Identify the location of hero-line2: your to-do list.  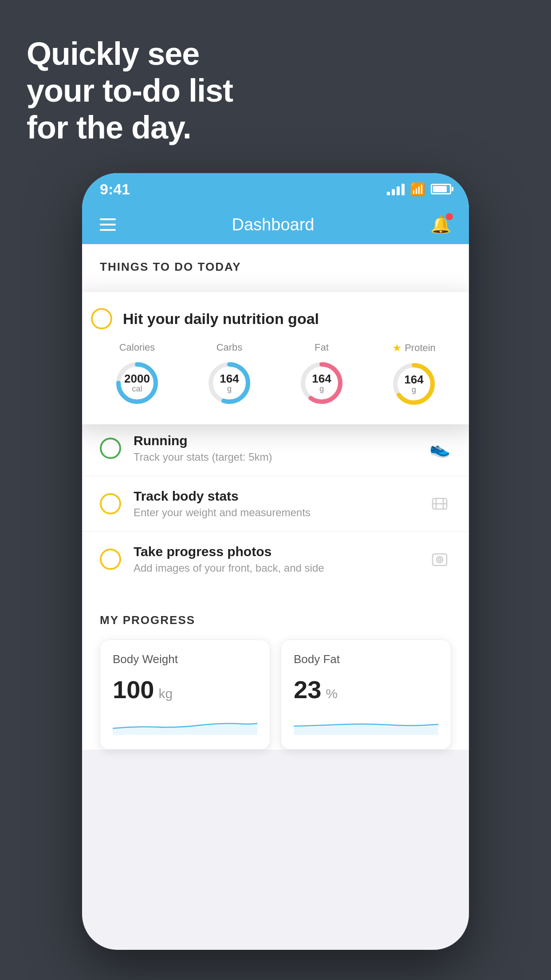
(130, 91).